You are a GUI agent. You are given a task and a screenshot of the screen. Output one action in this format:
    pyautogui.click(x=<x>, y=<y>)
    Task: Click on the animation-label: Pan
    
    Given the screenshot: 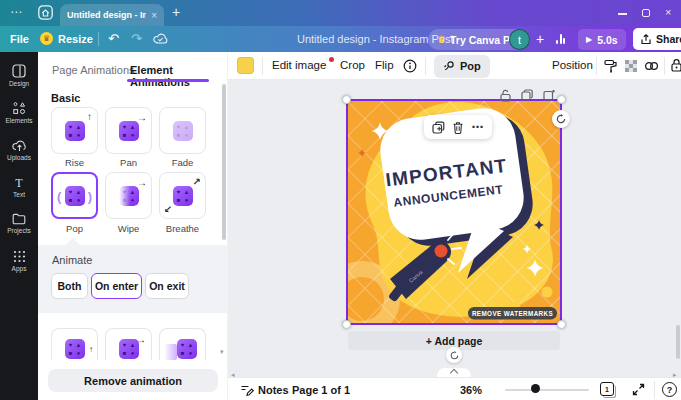 What is the action you would take?
    pyautogui.click(x=128, y=162)
    